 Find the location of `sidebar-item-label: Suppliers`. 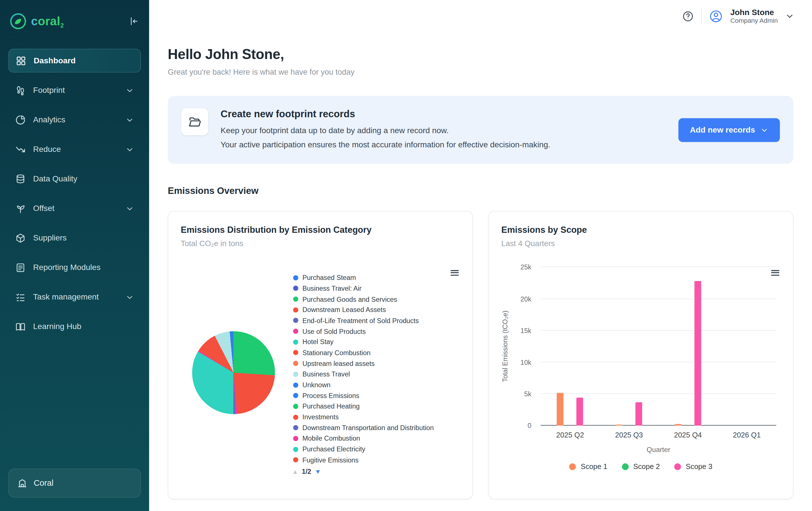

sidebar-item-label: Suppliers is located at coordinates (50, 238).